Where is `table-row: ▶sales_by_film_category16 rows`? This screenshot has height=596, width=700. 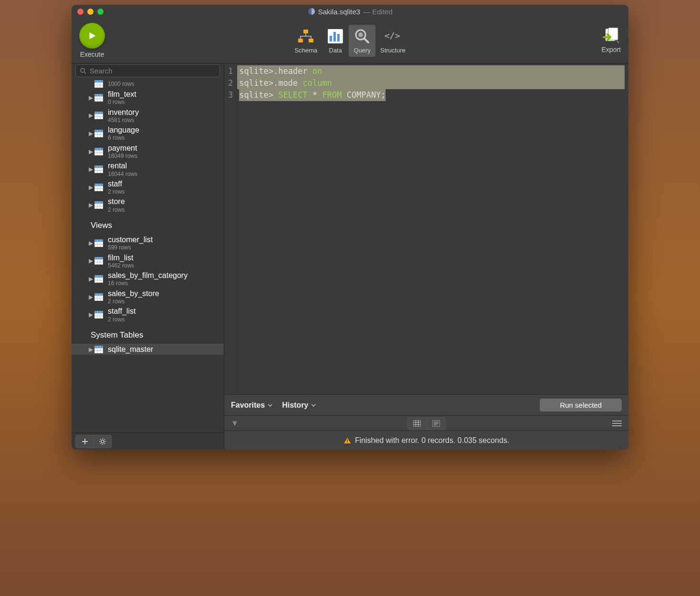
table-row: ▶sales_by_film_category16 rows is located at coordinates (148, 279).